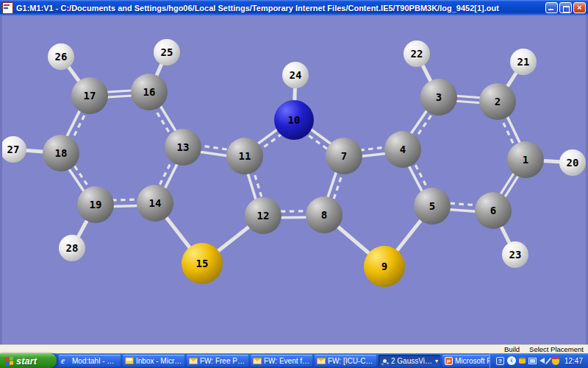 This screenshot has height=368, width=588. What do you see at coordinates (184, 147) in the screenshot?
I see `atom-number-label: 13` at bounding box center [184, 147].